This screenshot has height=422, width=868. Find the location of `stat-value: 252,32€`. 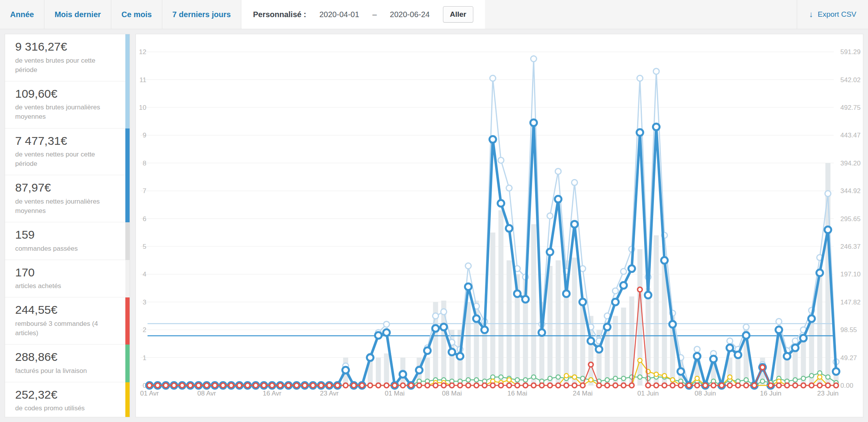

stat-value: 252,32€ is located at coordinates (65, 395).